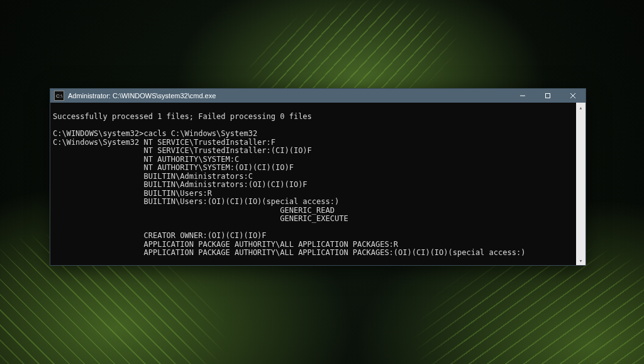 The width and height of the screenshot is (644, 364). Describe the element at coordinates (318, 96) in the screenshot. I see `titlebar: C:\ Administrator: C:\WINDOWS\system32\c…` at that location.